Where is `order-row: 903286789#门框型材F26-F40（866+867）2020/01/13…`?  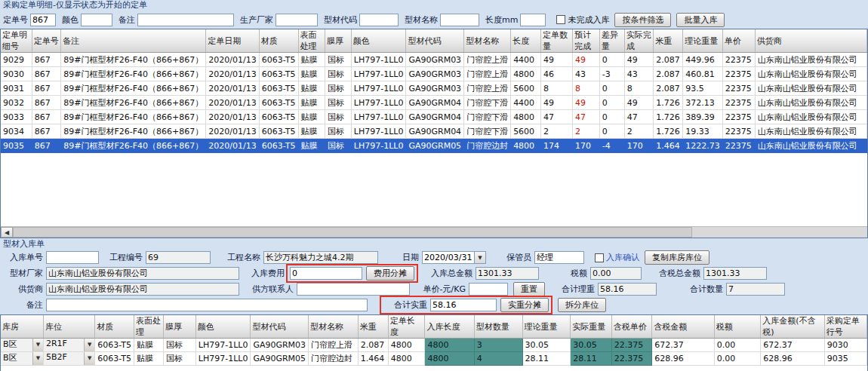 order-row: 903286789#门框型材F26-F40（866+867）2020/01/13… is located at coordinates (434, 103).